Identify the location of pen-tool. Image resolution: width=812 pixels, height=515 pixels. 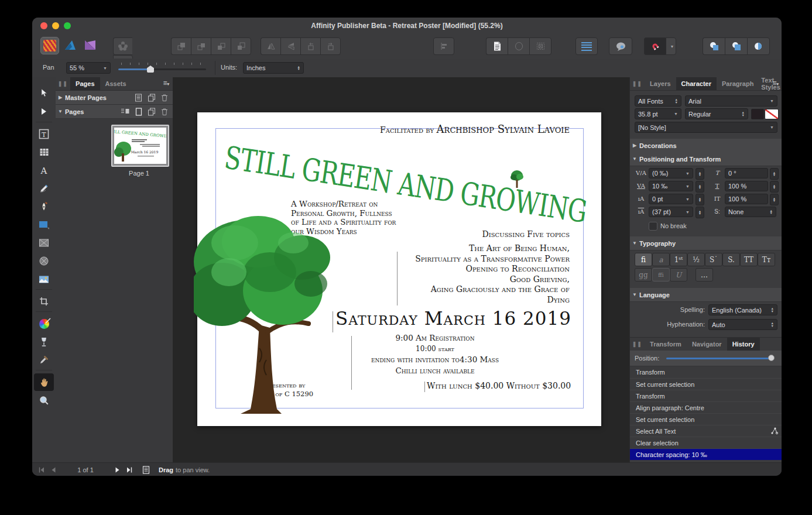
(44, 207).